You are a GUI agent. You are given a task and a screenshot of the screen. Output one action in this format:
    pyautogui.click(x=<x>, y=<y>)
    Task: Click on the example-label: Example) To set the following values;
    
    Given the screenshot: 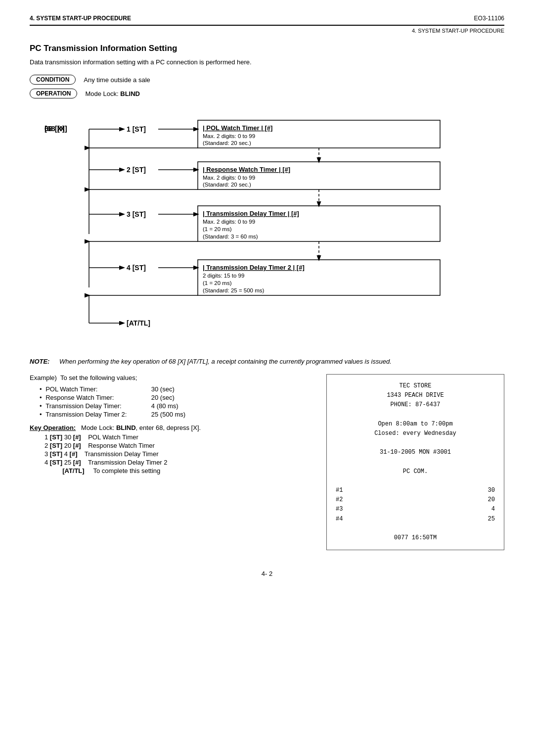 What is the action you would take?
    pyautogui.click(x=171, y=378)
    